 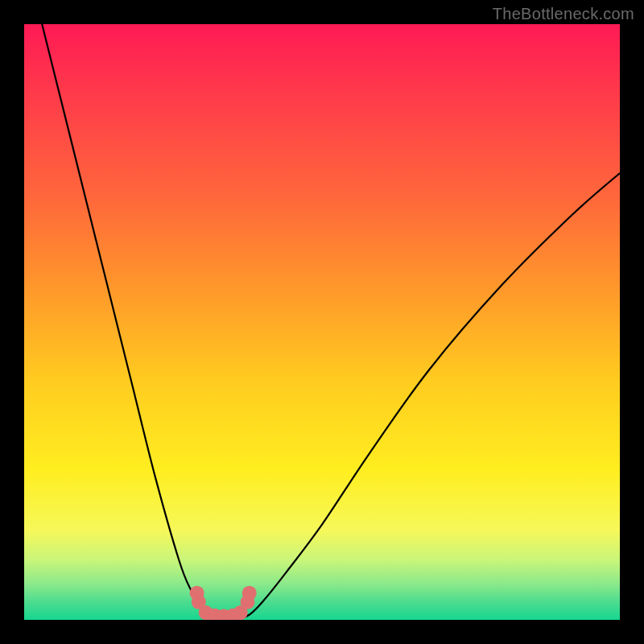 What do you see at coordinates (250, 593) in the screenshot?
I see `data-marker` at bounding box center [250, 593].